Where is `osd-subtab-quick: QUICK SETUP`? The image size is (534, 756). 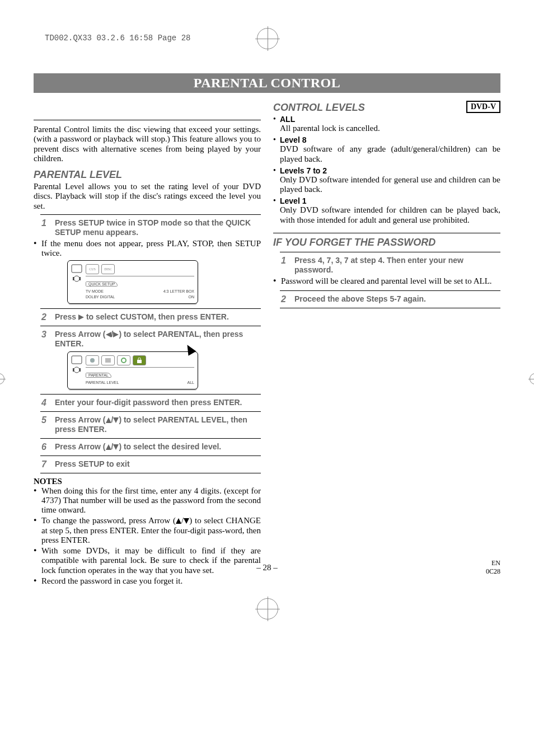 osd-subtab-quick: QUICK SETUP is located at coordinates (102, 284).